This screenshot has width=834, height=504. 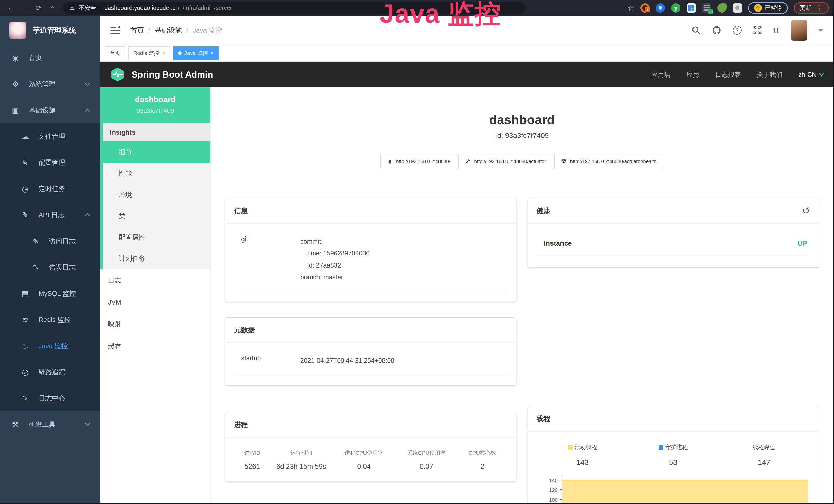 What do you see at coordinates (87, 111) in the screenshot?
I see `chevron-up-icon` at bounding box center [87, 111].